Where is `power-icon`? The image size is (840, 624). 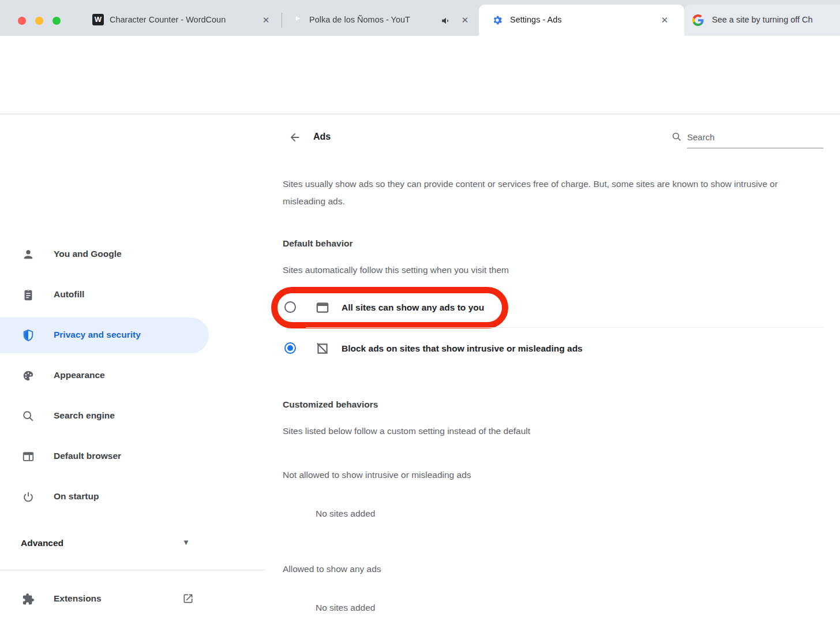 power-icon is located at coordinates (28, 497).